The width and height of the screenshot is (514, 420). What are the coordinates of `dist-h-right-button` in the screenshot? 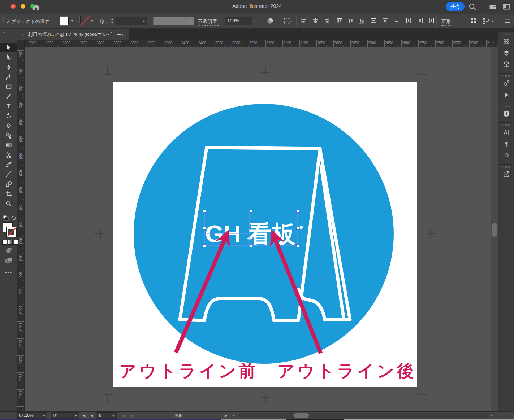 It's located at (431, 21).